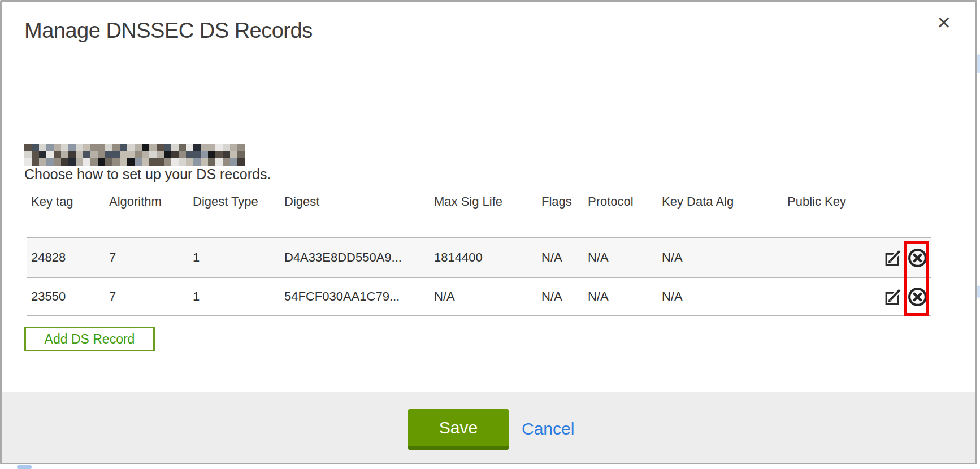 This screenshot has width=980, height=469. I want to click on col-header-digest: Digest, so click(355, 200).